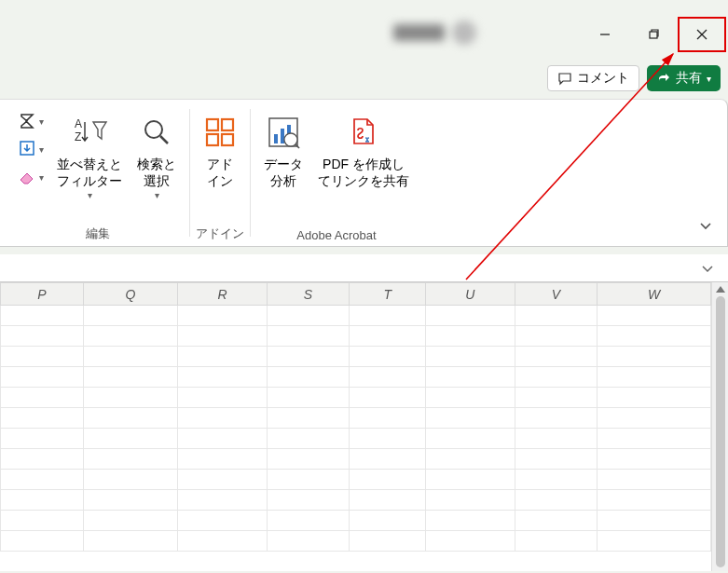  I want to click on ribbon-collapse-button, so click(706, 227).